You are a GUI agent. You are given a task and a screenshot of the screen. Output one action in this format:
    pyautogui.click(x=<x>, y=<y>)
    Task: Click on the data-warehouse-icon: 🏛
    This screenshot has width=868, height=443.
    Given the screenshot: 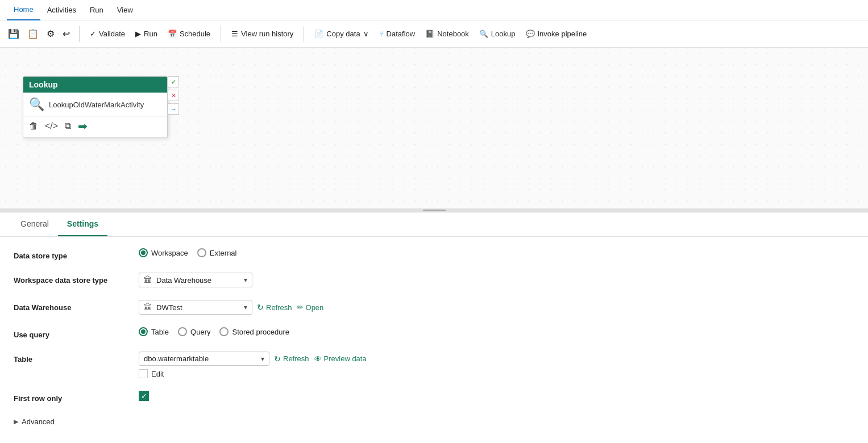 What is the action you would take?
    pyautogui.click(x=148, y=307)
    